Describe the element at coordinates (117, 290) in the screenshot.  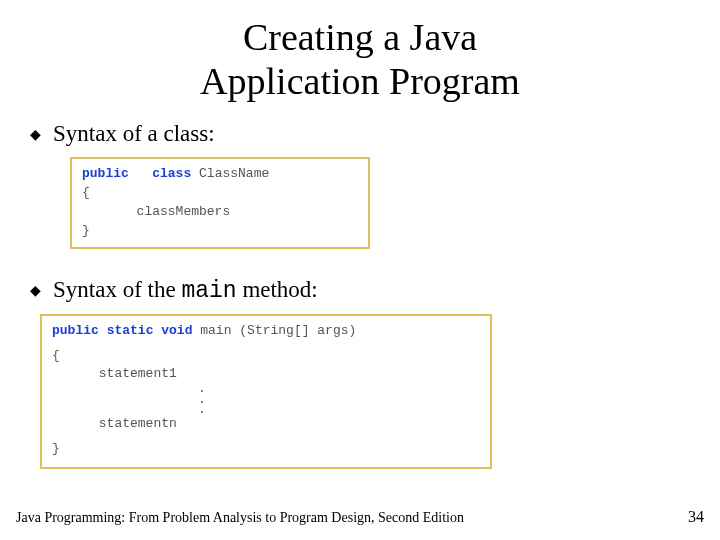
I see `bullet-2-pre: Syntax of the` at that location.